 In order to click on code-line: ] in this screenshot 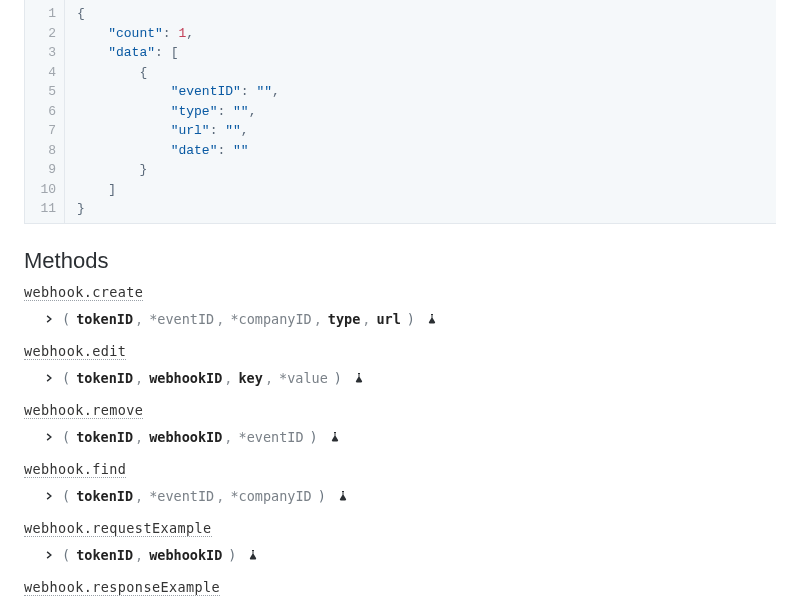, I will do `click(178, 190)`.